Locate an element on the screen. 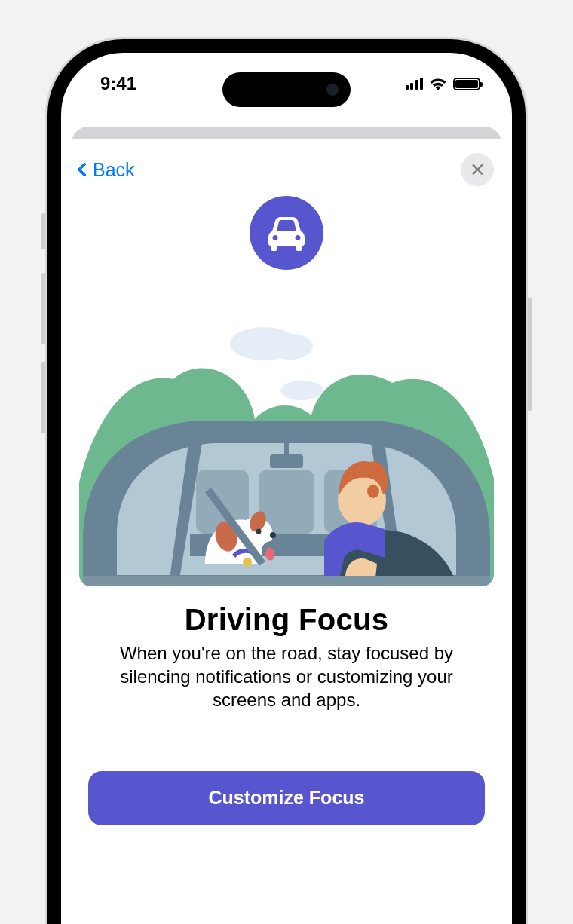 Image resolution: width=573 pixels, height=924 pixels. back-button: Back is located at coordinates (107, 170).